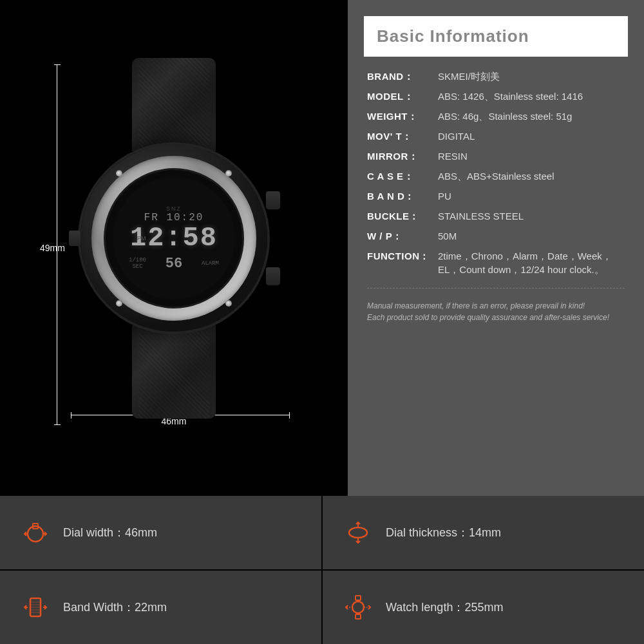  What do you see at coordinates (174, 209) in the screenshot?
I see `lcd-snz: SNZ` at bounding box center [174, 209].